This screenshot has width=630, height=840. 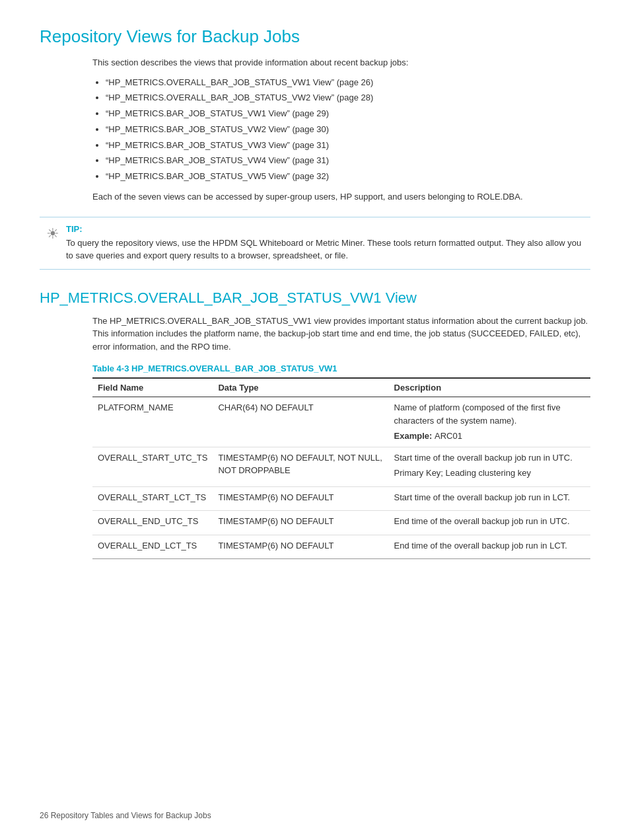 I want to click on cell-field: OVERALL_END_LCT_TS, so click(x=153, y=547).